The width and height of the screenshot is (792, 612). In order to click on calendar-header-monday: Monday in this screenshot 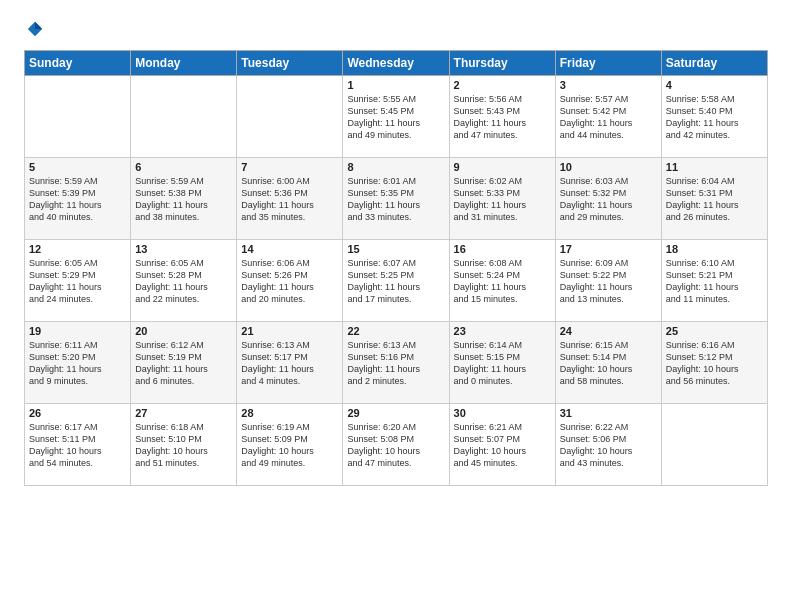, I will do `click(184, 64)`.